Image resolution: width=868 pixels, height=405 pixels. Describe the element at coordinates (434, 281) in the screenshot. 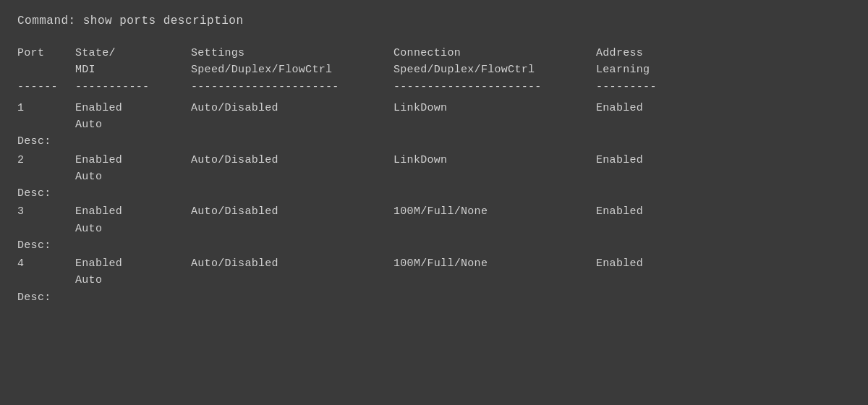

I see `sub-row-4: Auto` at that location.